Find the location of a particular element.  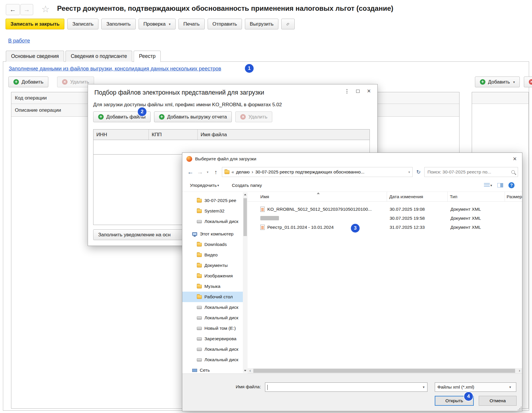

status-link: В работе is located at coordinates (19, 41).